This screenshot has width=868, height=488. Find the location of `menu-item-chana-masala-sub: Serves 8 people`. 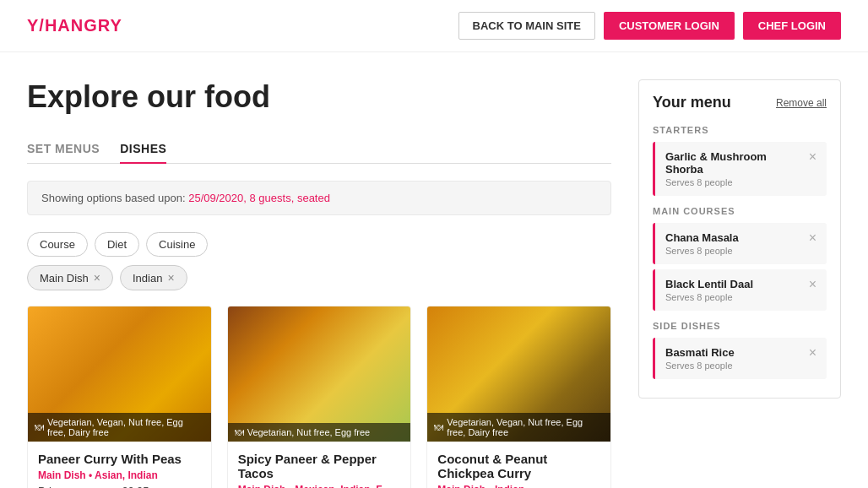

menu-item-chana-masala-sub: Serves 8 people is located at coordinates (734, 251).